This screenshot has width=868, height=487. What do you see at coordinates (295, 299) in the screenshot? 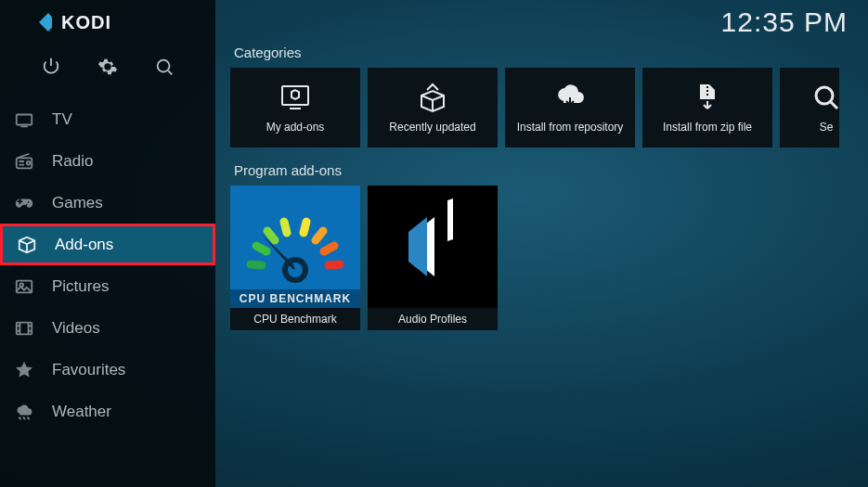
I see `addon-thumb-caption: CPU BENCHMARK` at bounding box center [295, 299].